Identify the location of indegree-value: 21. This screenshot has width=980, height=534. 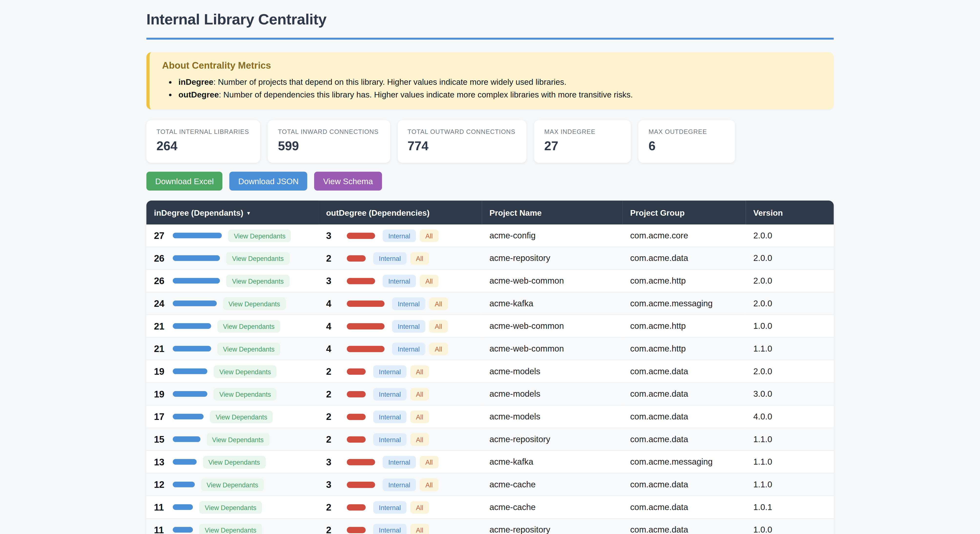
(164, 349).